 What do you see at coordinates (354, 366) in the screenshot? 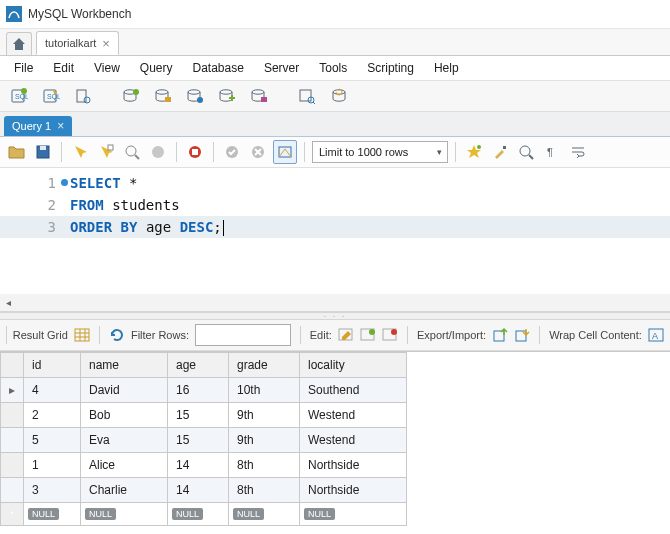
I see `column-header: locality` at bounding box center [354, 366].